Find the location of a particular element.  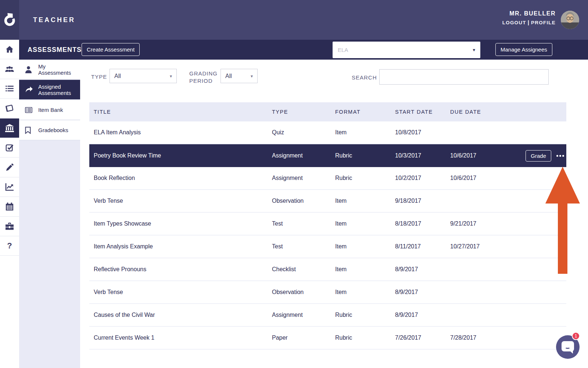

create-assessment-button: Create Assessment is located at coordinates (111, 49).